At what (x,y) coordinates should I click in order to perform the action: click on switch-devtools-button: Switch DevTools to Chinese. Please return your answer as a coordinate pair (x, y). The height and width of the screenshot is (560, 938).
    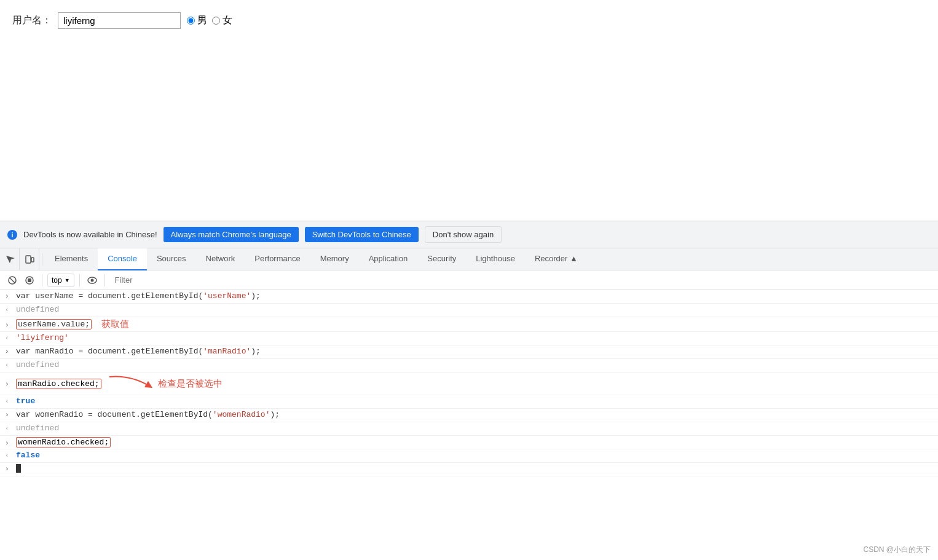
    Looking at the image, I should click on (361, 235).